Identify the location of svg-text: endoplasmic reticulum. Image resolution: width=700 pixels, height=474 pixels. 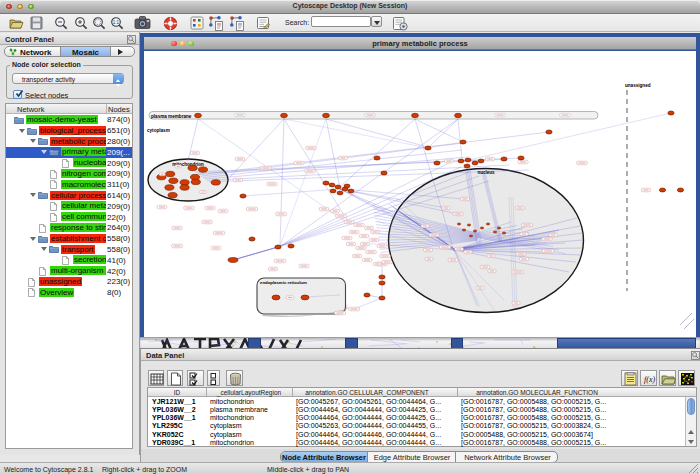
(284, 282).